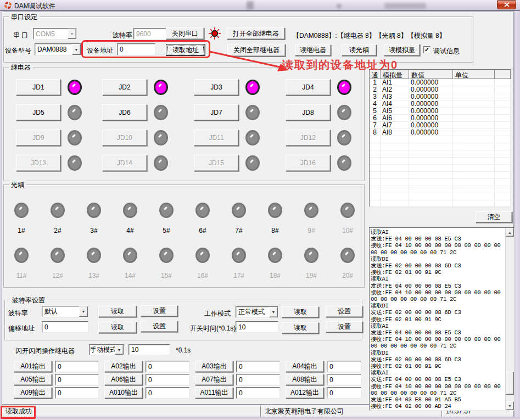 Image resolution: width=520 pixels, height=420 pixels. Describe the element at coordinates (258, 393) in the screenshot. I see `output-input-a011: 0` at that location.